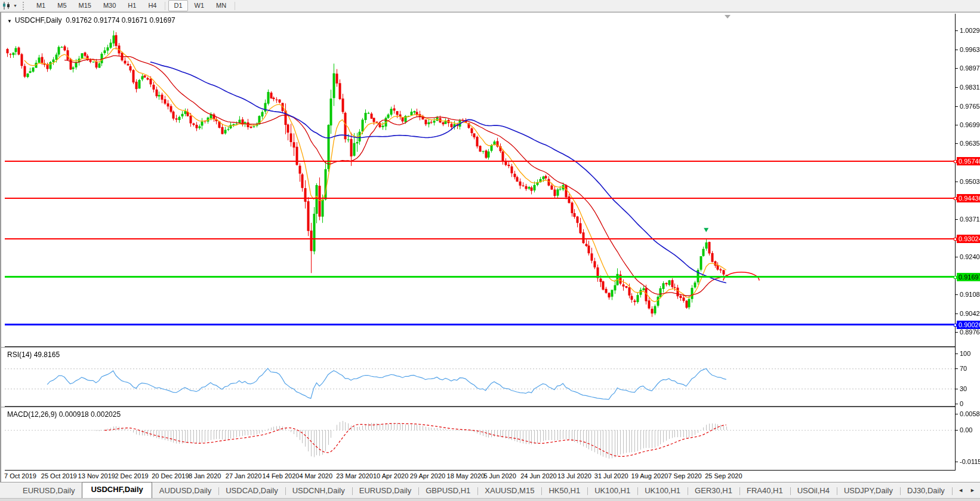 The height and width of the screenshot is (501, 980). What do you see at coordinates (490, 490) in the screenshot?
I see `chart-tab-bar: EURUSD,DailyUSDCHF,DailyAUDUSD,DailyUSDC…` at bounding box center [490, 490].